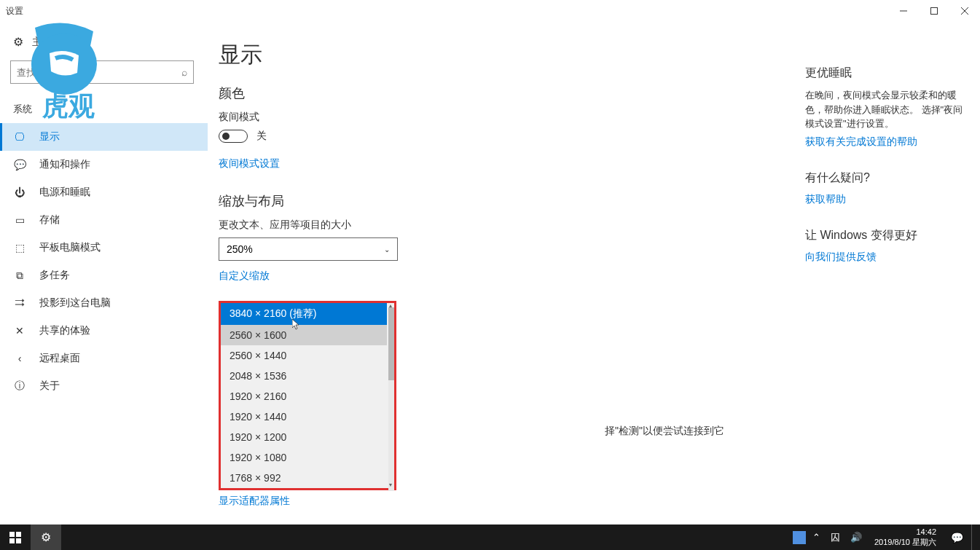 The image size is (980, 550). What do you see at coordinates (20, 137) in the screenshot?
I see `monitor-icon: 🖵` at bounding box center [20, 137].